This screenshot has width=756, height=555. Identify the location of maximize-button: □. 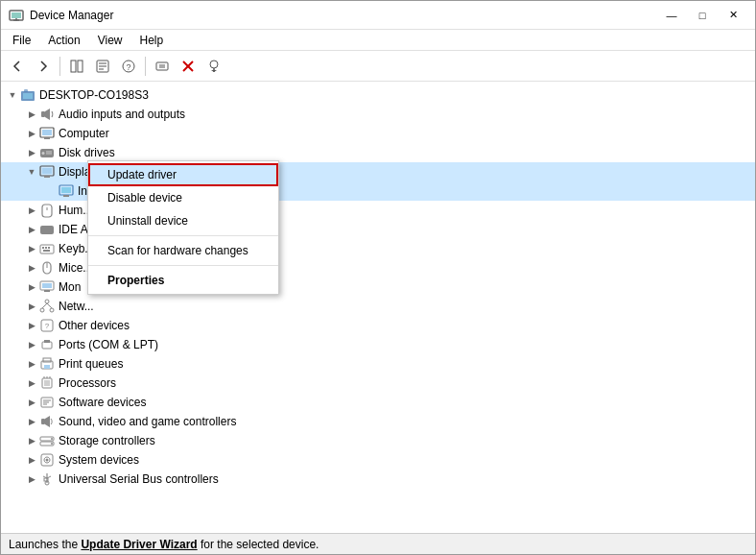
(702, 15).